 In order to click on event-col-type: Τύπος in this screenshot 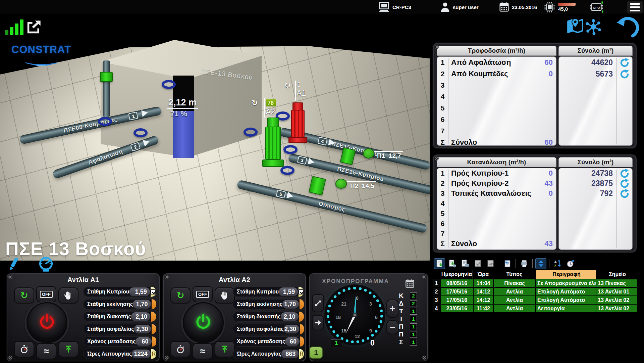, I will do `click(515, 274)`.